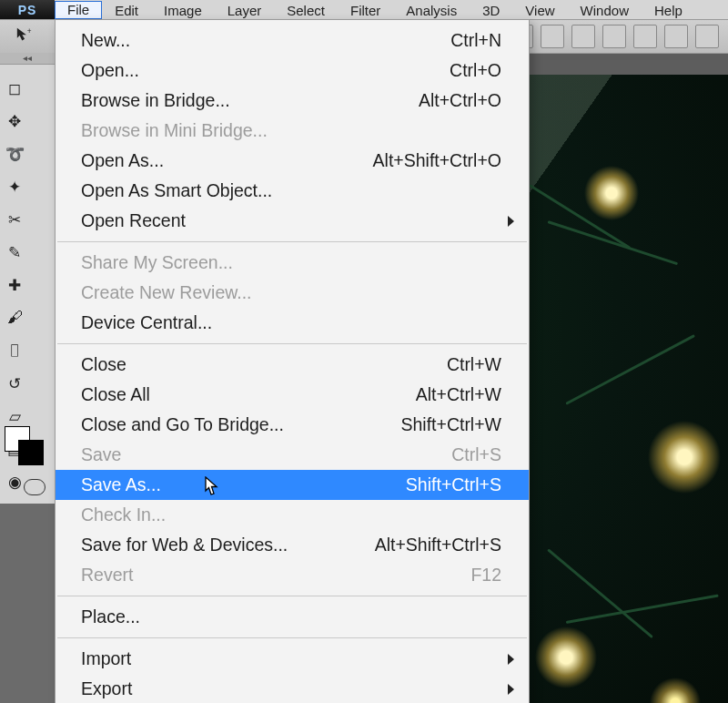  What do you see at coordinates (291, 659) in the screenshot?
I see `menu-item-label: Import` at bounding box center [291, 659].